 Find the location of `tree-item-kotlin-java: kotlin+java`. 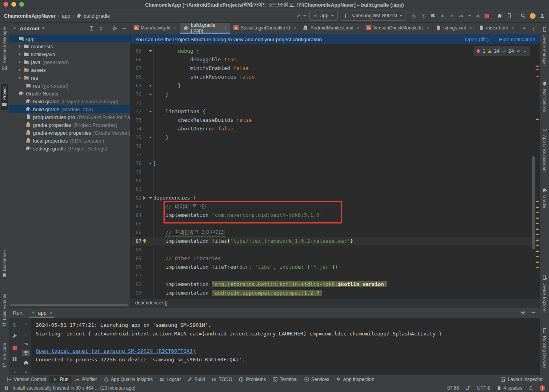

tree-item-kotlin-java: kotlin+java is located at coordinates (70, 54).